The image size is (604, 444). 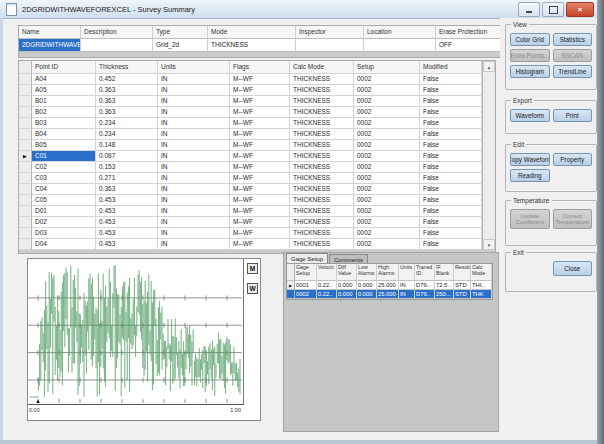 What do you see at coordinates (64, 156) in the screenshot?
I see `table-cell: C01` at bounding box center [64, 156].